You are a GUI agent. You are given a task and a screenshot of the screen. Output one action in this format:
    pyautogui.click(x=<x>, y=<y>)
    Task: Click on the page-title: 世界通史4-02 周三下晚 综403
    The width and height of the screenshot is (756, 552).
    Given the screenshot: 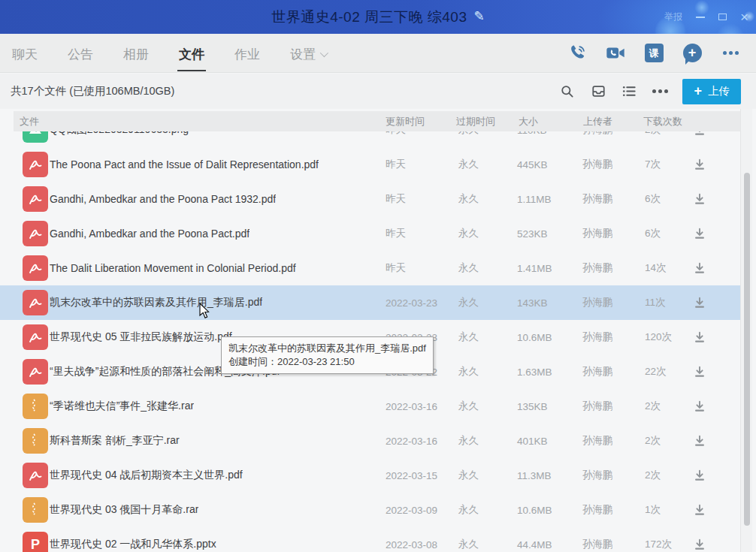 What is the action you would take?
    pyautogui.click(x=369, y=17)
    